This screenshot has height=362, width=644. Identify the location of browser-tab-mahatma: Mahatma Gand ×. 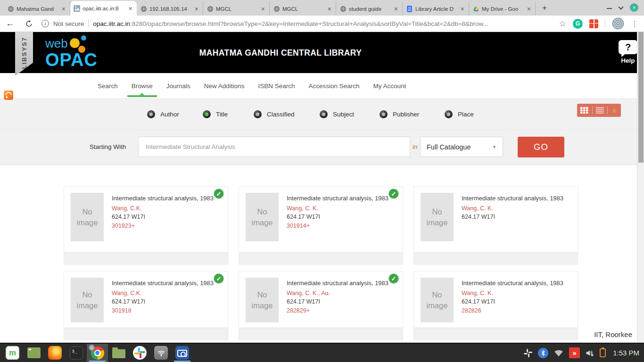
(37, 8).